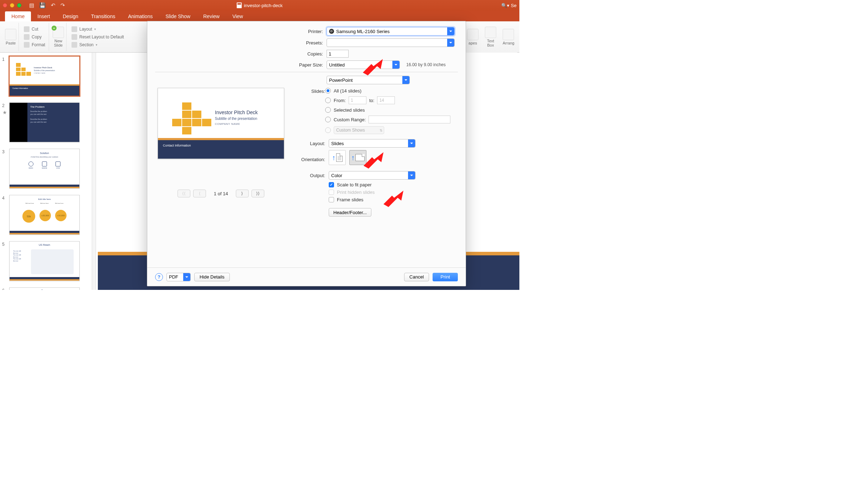  Describe the element at coordinates (473, 37) in the screenshot. I see `shapes-button: apes` at that location.